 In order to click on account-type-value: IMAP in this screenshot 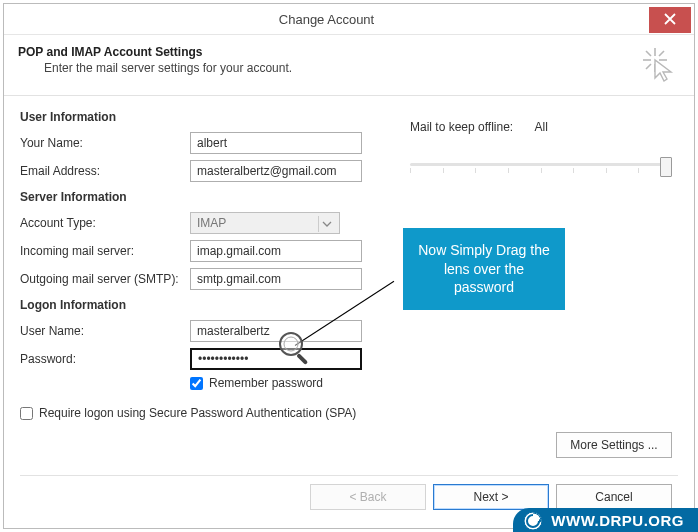, I will do `click(212, 223)`.